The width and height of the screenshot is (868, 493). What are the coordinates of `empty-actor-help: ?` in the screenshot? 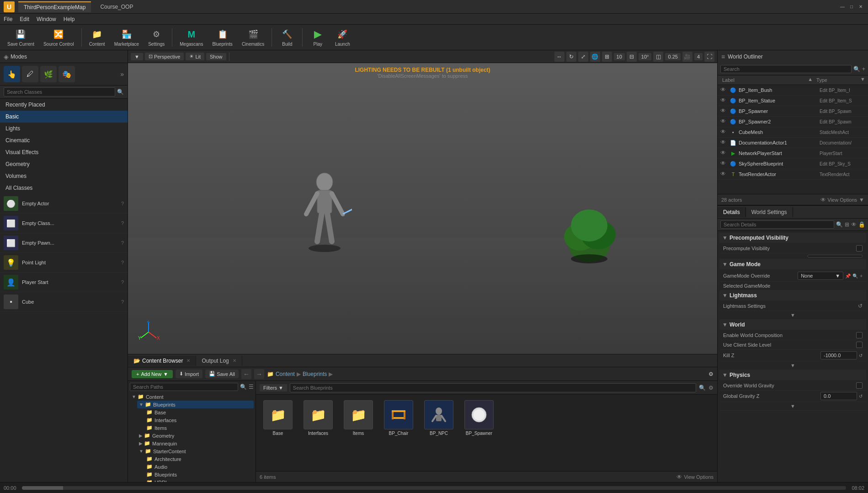 It's located at (122, 204).